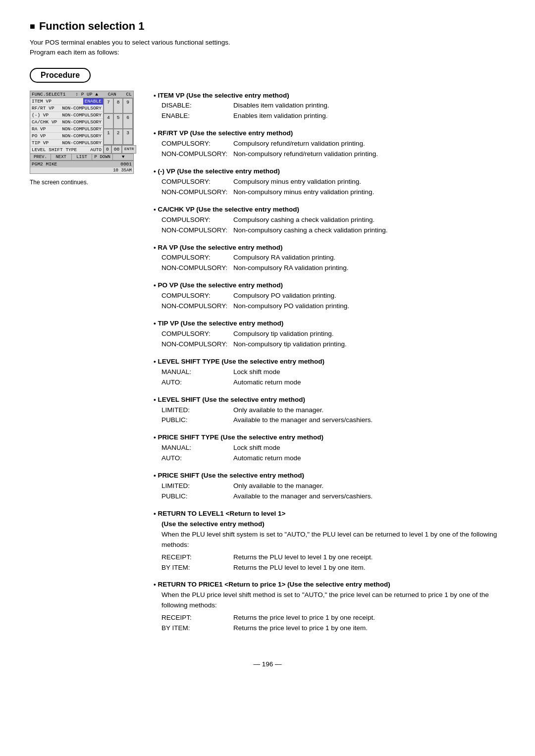 The width and height of the screenshot is (535, 756). Describe the element at coordinates (82, 132) in the screenshot. I see `screen-display: FUNC.SELECT1 ↕ P UP ▲ CAN CL ITEM VP ENA…` at that location.